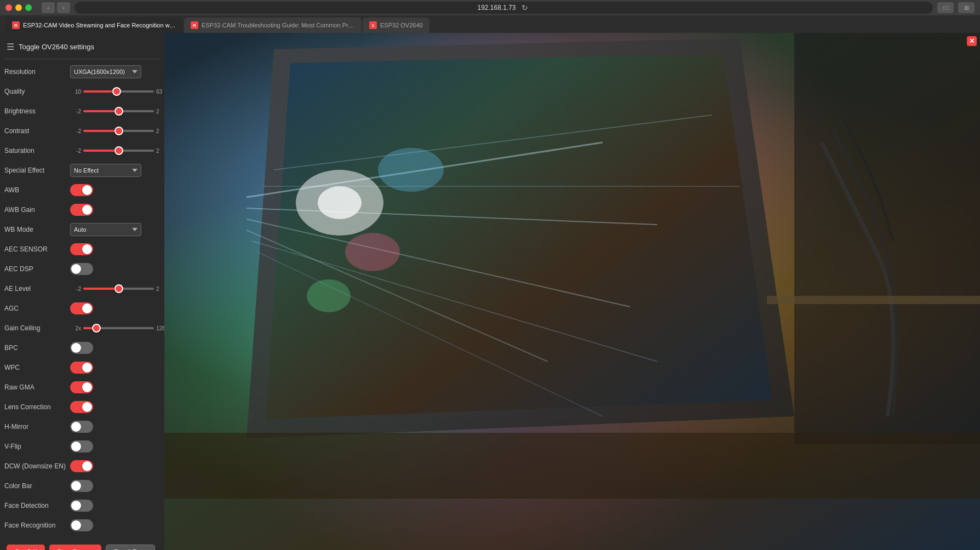  What do you see at coordinates (82, 486) in the screenshot?
I see `color-bar-row: Color Bar` at bounding box center [82, 486].